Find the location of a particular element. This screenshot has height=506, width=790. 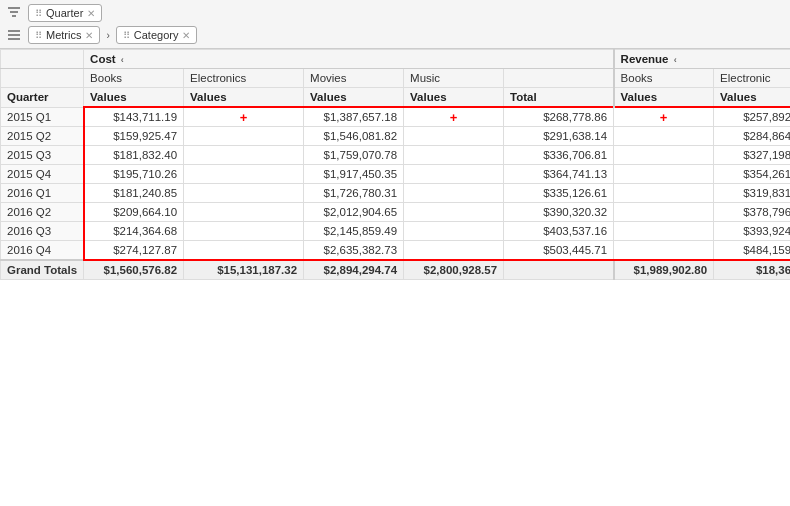

quarter-cell: 2015 Q1 is located at coordinates (42, 117).